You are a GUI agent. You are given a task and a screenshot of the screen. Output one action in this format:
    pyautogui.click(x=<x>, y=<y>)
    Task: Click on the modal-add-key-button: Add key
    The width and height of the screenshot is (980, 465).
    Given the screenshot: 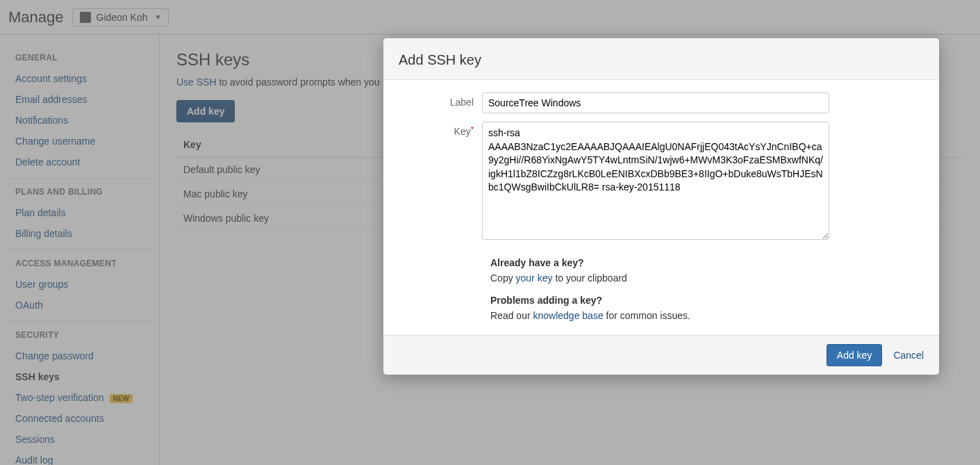 What is the action you would take?
    pyautogui.click(x=854, y=355)
    